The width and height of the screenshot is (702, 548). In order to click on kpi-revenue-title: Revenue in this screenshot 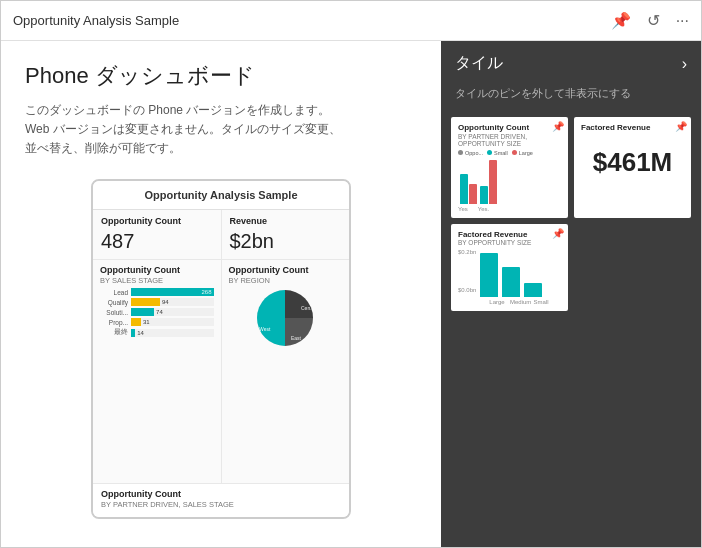, I will do `click(286, 222)`.